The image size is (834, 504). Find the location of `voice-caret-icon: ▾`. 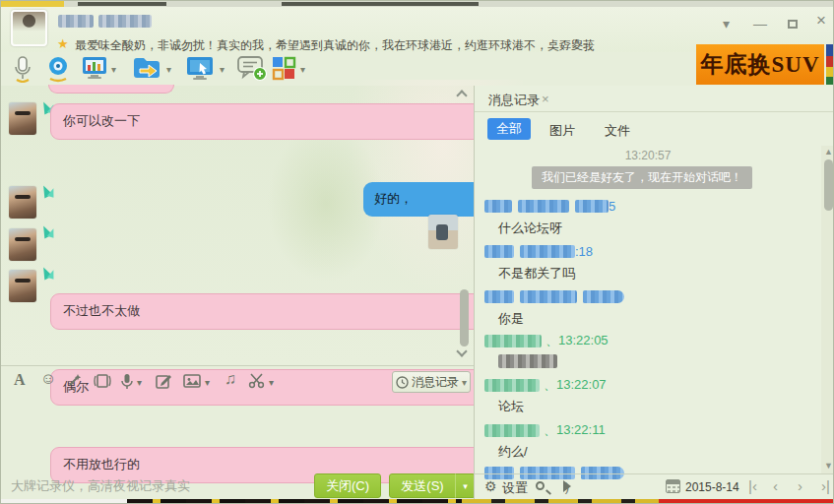

voice-caret-icon: ▾ is located at coordinates (140, 382).